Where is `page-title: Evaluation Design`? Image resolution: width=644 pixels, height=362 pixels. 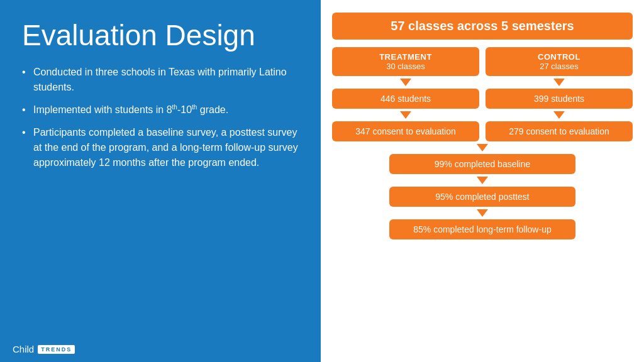
page-title: Evaluation Design is located at coordinates (160, 35).